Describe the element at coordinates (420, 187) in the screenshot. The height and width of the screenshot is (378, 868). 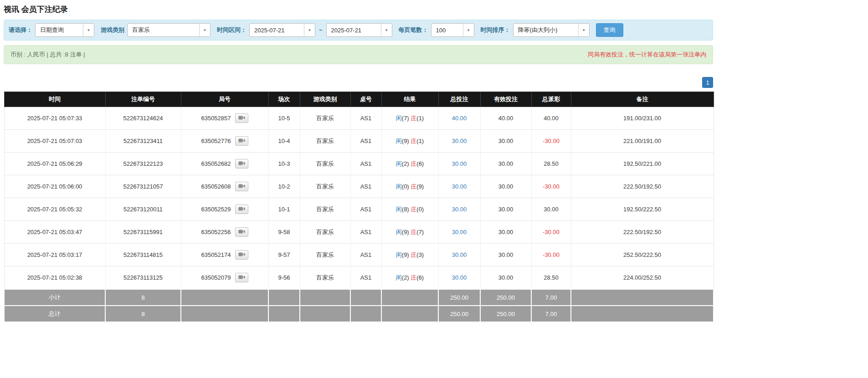
I see `result-banker-points: (9)` at that location.